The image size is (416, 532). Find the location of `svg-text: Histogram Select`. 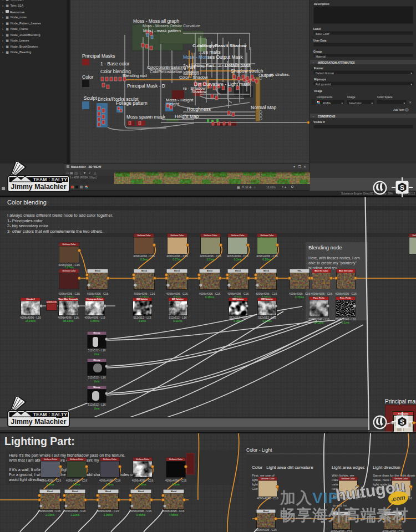

svg-text: Histogram Select is located at coordinates (95, 299).